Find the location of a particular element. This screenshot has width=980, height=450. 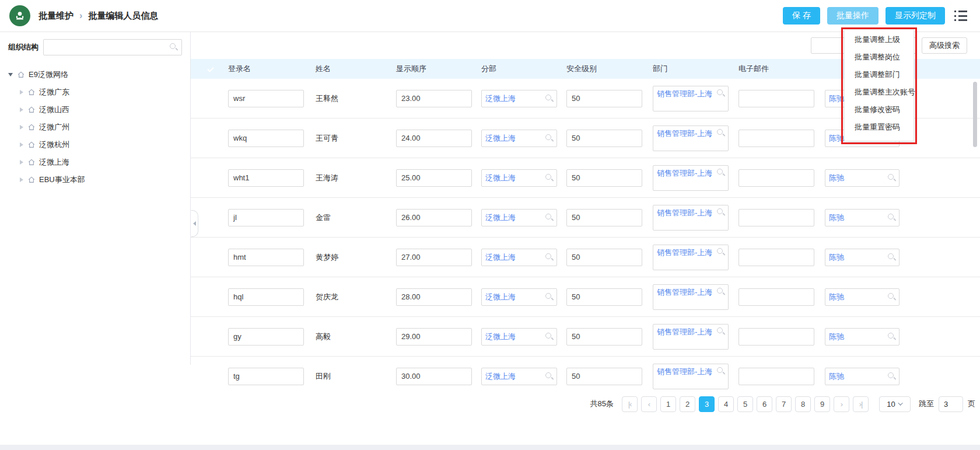

first-page-button: |‹ is located at coordinates (630, 404).